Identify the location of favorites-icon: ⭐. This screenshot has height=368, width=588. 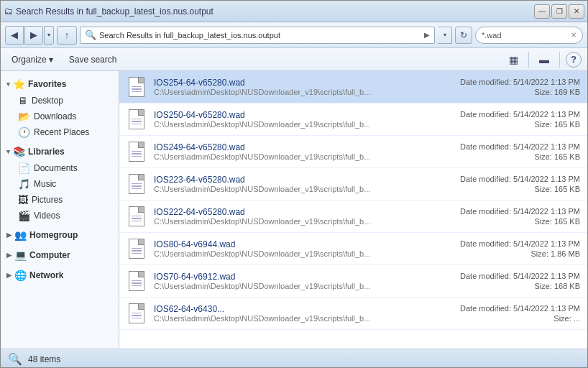
(19, 84).